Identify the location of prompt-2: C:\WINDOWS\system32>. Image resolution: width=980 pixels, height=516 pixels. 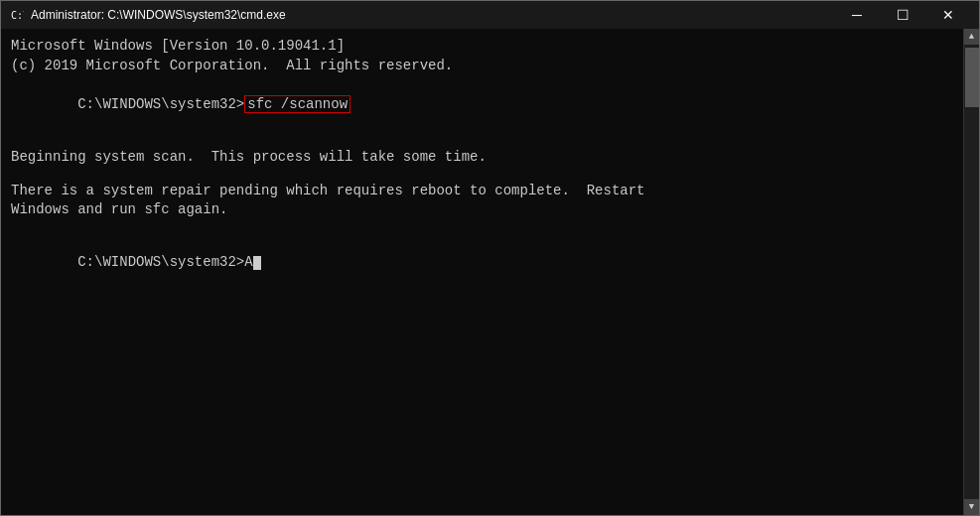
(161, 262).